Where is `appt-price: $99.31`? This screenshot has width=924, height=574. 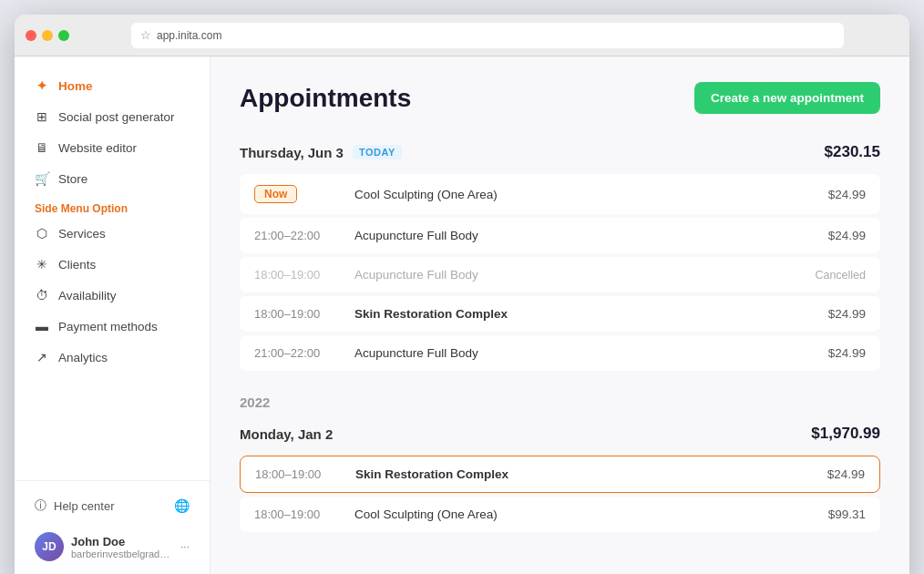
appt-price: $99.31 is located at coordinates (847, 514).